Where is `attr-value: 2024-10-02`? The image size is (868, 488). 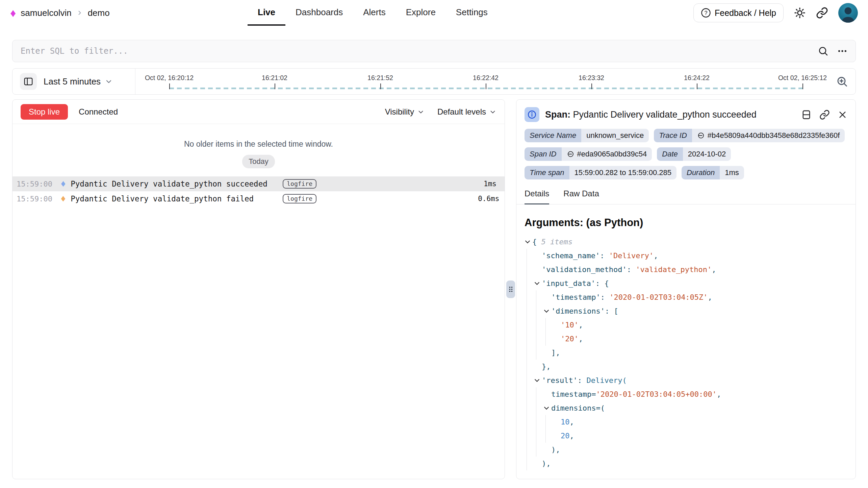
attr-value: 2024-10-02 is located at coordinates (707, 154).